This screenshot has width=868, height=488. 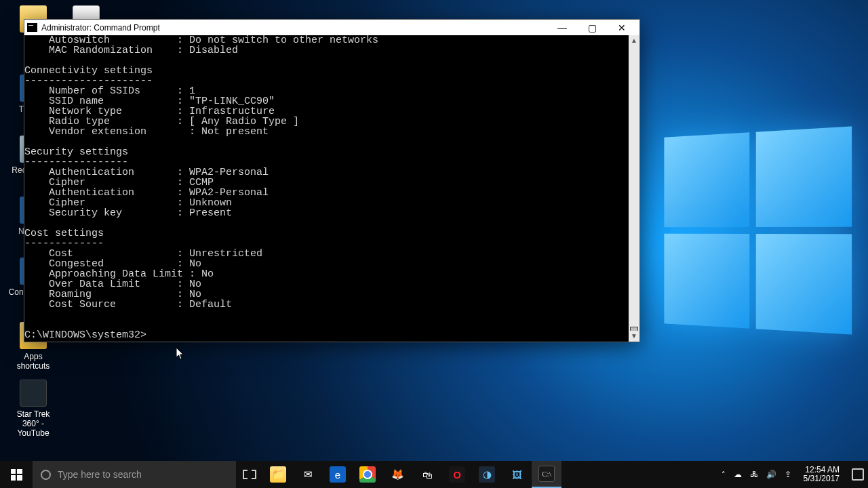 What do you see at coordinates (33, 27) in the screenshot?
I see `cmd-icon` at bounding box center [33, 27].